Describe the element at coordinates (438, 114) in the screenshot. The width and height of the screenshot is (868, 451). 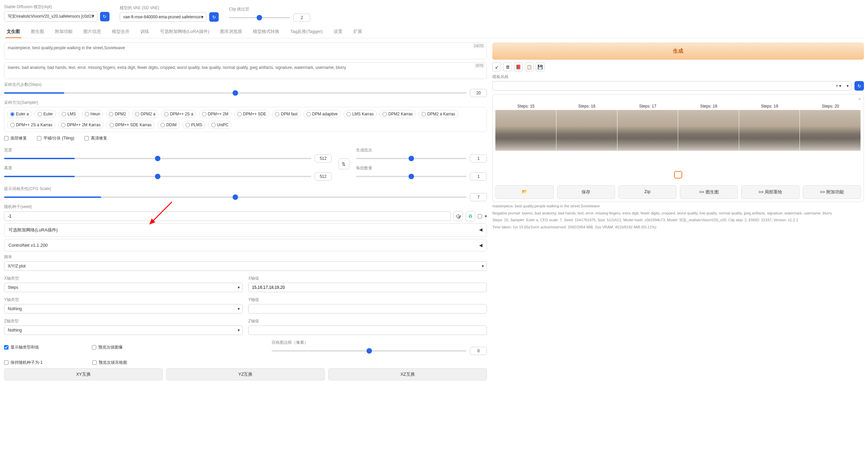
I see `sampler-option: DPM2 a Karras` at that location.